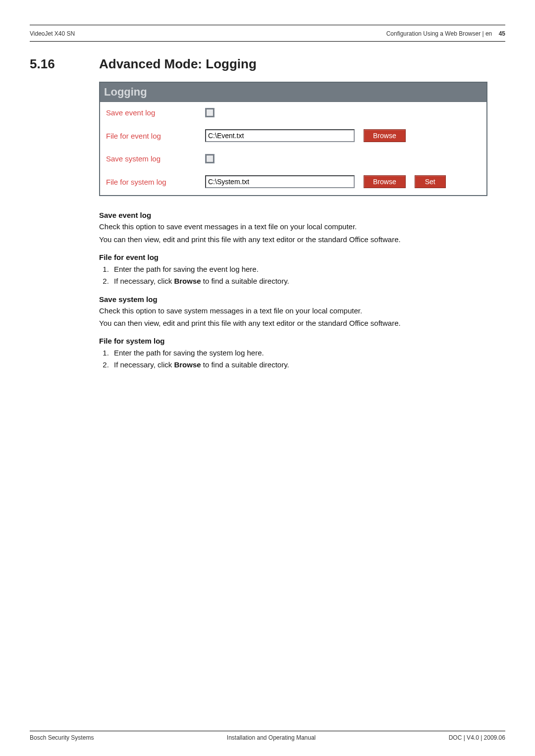 This screenshot has height=756, width=535. Describe the element at coordinates (302, 341) in the screenshot. I see `heading-file-system-log: File for system log` at that location.